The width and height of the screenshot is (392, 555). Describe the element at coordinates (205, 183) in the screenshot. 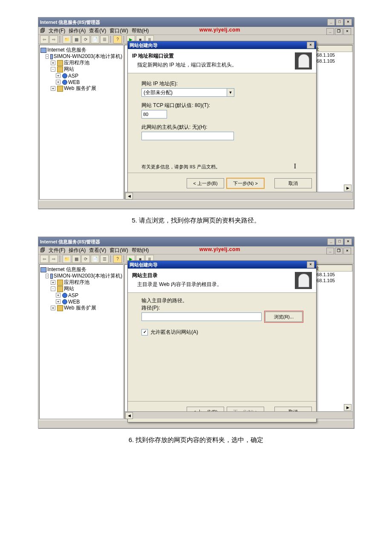

I see `back-button: < 上一步(B)` at that location.